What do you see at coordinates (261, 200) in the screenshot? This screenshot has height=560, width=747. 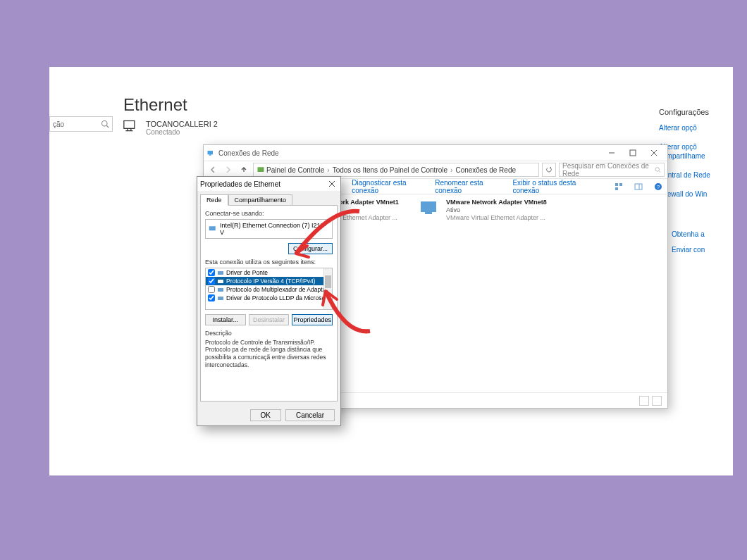 I see `tab-sharing: Compartilhamento` at bounding box center [261, 200].